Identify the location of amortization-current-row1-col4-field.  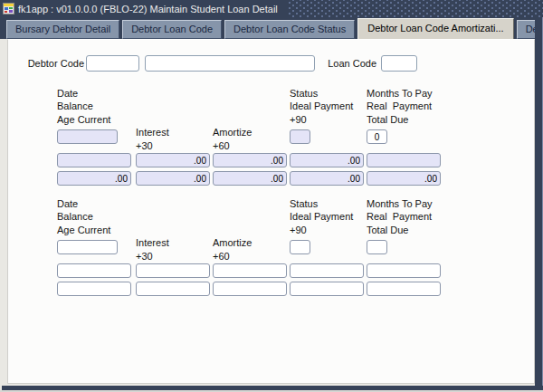
(327, 160).